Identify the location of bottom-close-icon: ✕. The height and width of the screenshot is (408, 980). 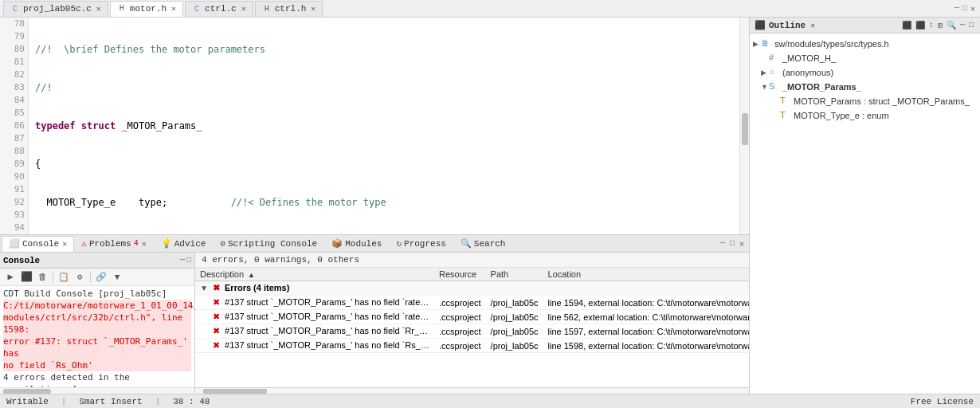
(742, 244).